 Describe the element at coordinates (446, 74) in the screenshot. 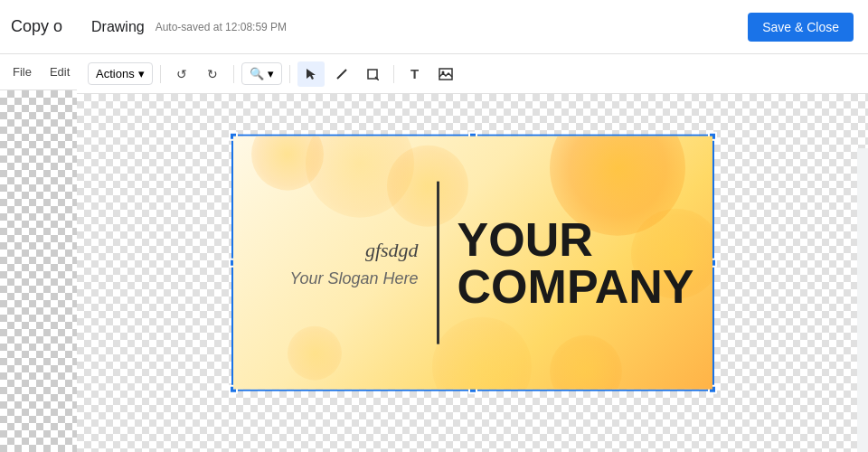

I see `image-icon` at that location.